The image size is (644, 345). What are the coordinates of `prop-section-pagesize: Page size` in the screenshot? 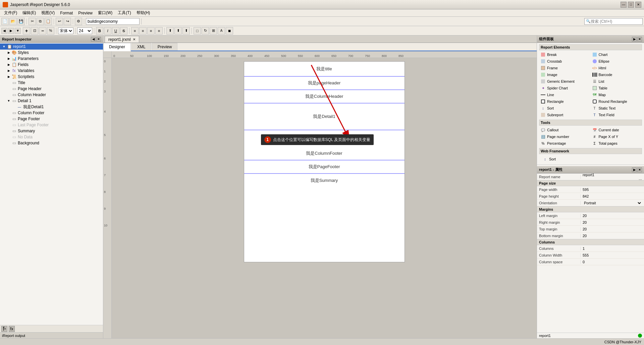 It's located at (590, 183).